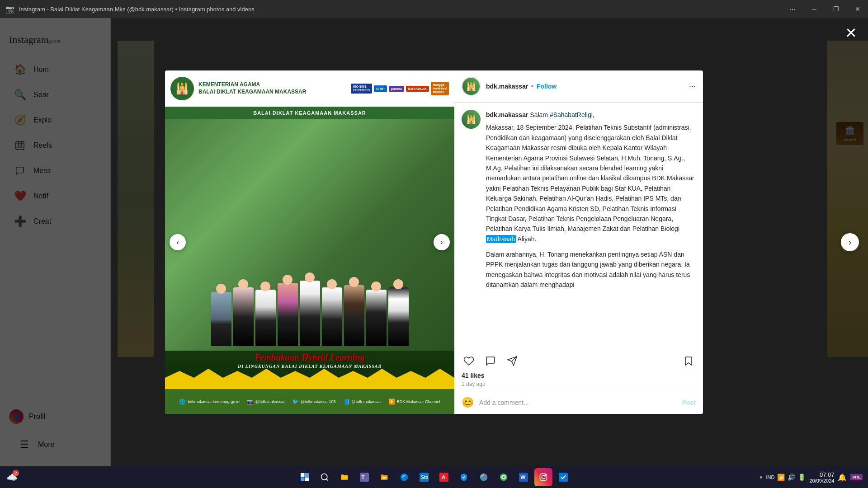 Image resolution: width=868 pixels, height=488 pixels. What do you see at coordinates (444, 477) in the screenshot?
I see `svg-text: A` at bounding box center [444, 477].